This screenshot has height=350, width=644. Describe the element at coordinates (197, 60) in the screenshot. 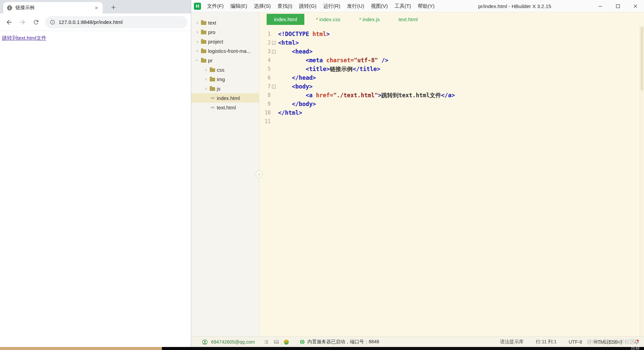

I see `chevron-down-icon: ›` at that location.